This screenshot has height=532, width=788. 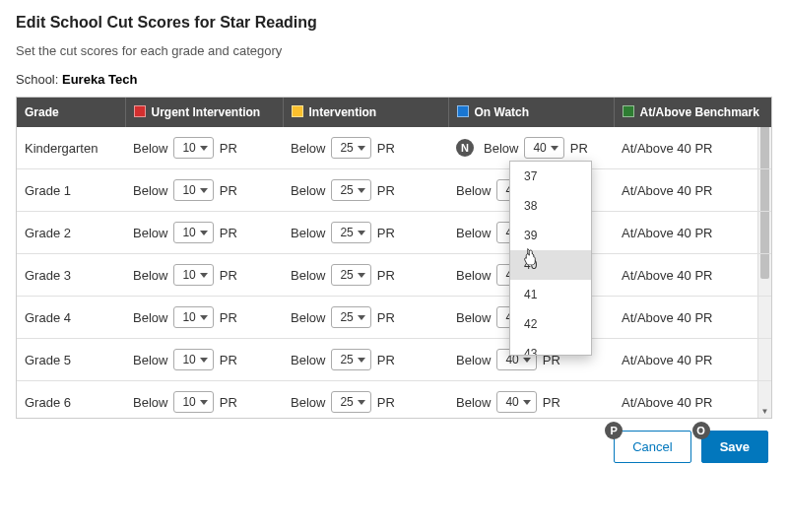 I want to click on save-button: O Save, so click(x=735, y=447).